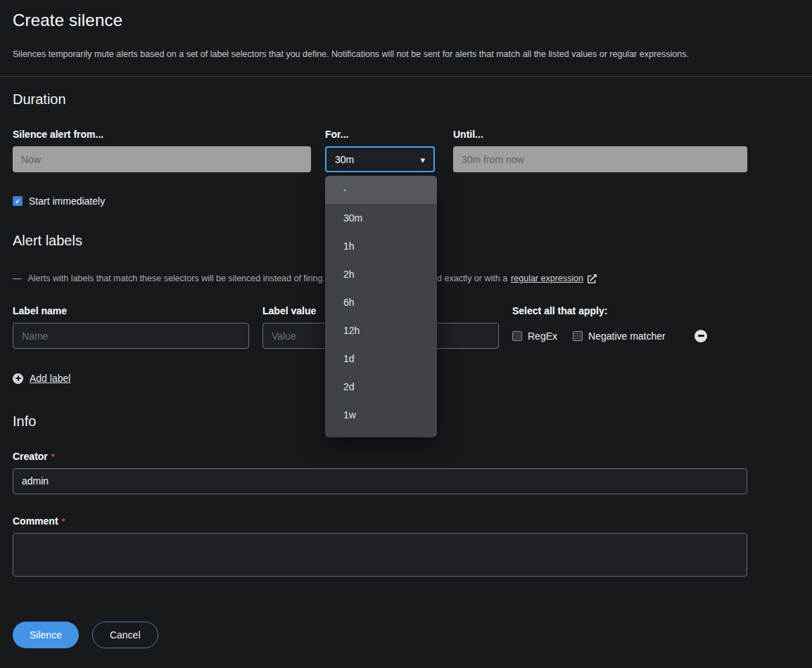 This screenshot has width=812, height=668. I want to click on label-name-input, so click(131, 336).